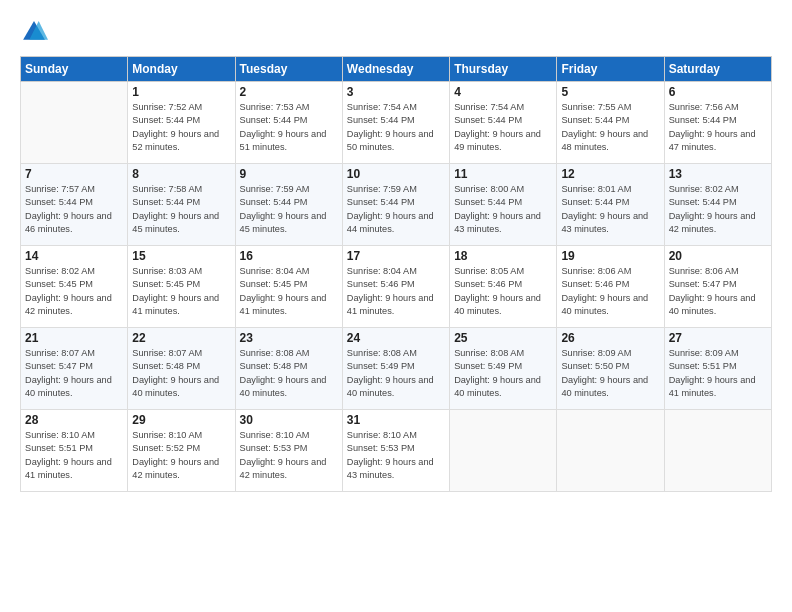 This screenshot has height=612, width=792. I want to click on calendar-cell: 17 Sunrise: 8:04 AM Sunset: 5:46 PM Dayl…, so click(396, 287).